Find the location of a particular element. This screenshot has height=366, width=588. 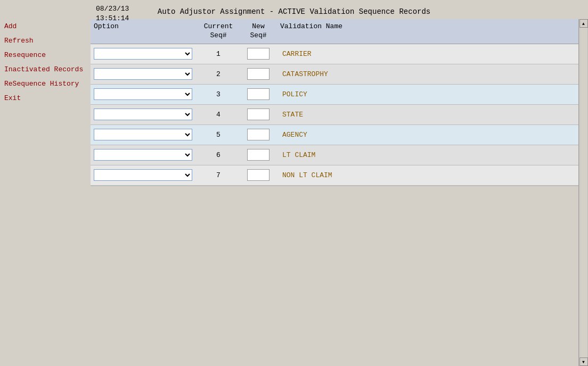

row-seq-1: 1 is located at coordinates (218, 54).